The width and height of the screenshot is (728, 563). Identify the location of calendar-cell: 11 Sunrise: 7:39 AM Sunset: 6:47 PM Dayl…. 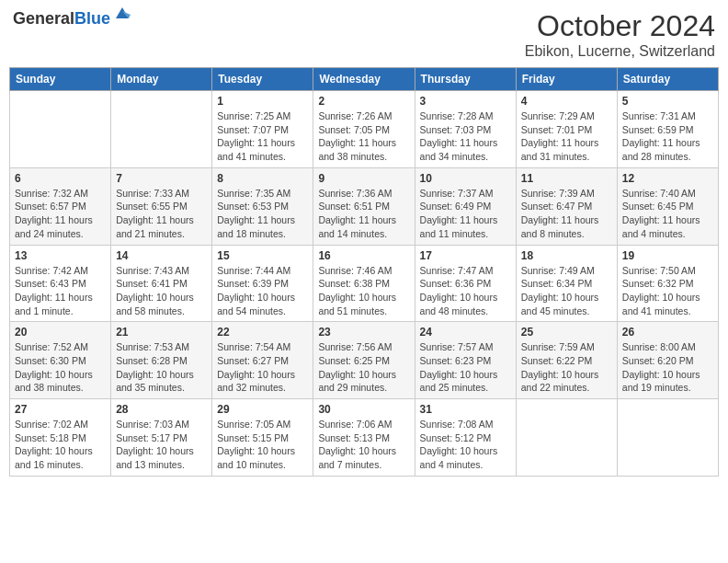
(566, 206).